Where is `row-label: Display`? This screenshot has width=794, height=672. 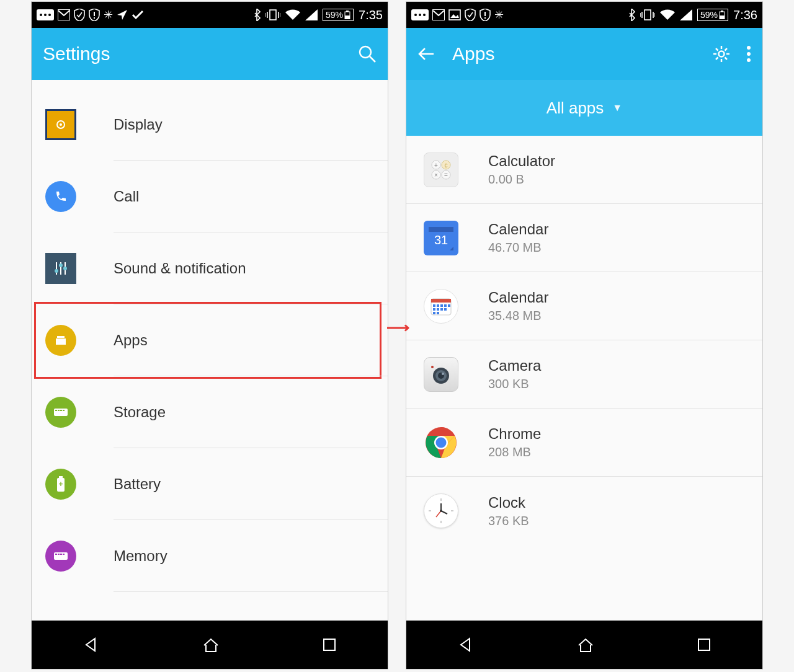 row-label: Display is located at coordinates (138, 125).